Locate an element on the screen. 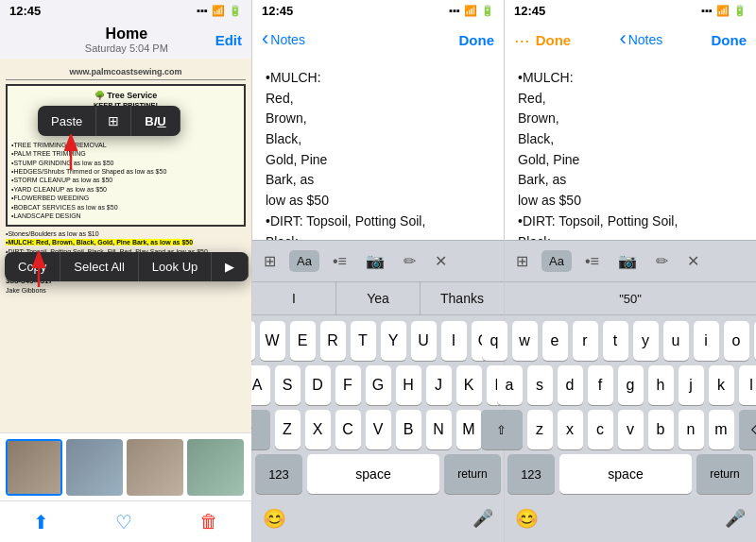  key-123: 123 is located at coordinates (279, 474).